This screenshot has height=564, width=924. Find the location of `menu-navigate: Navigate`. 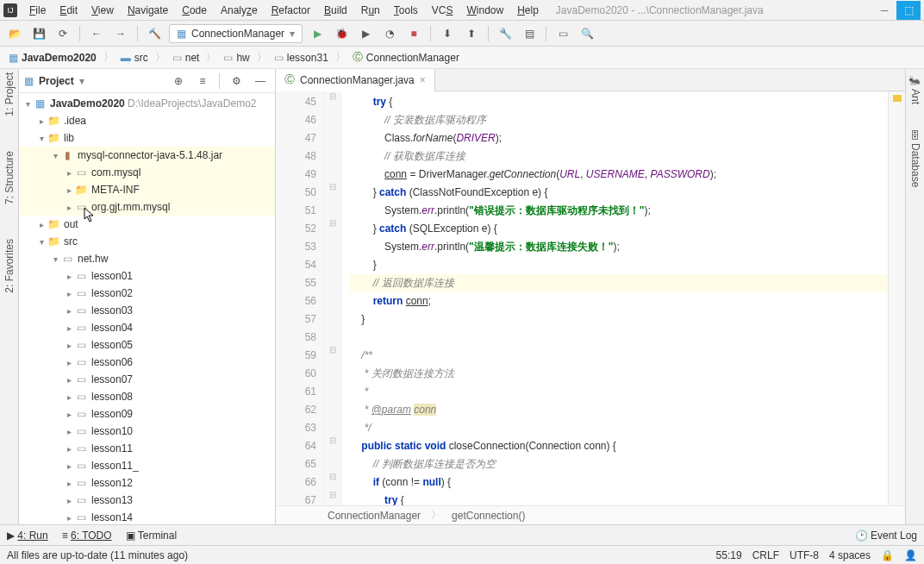

menu-navigate: Navigate is located at coordinates (148, 10).